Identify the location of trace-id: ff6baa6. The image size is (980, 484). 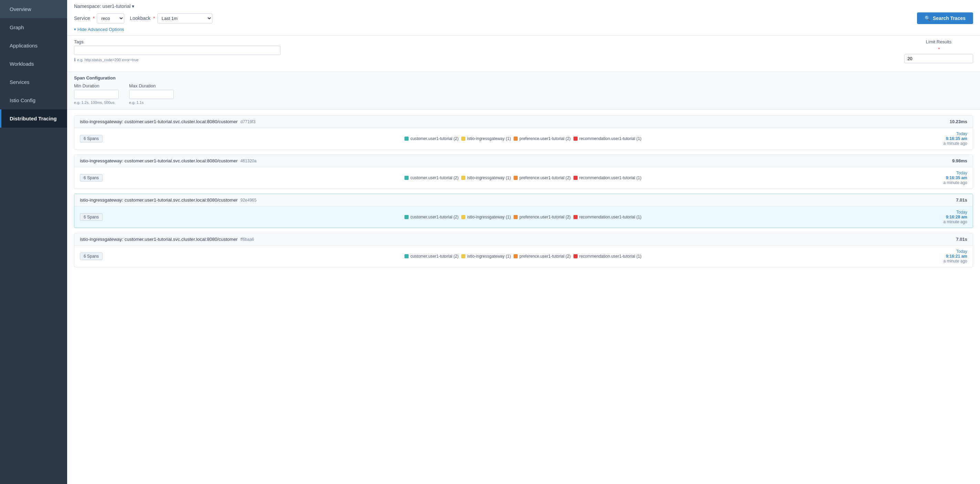
(247, 240).